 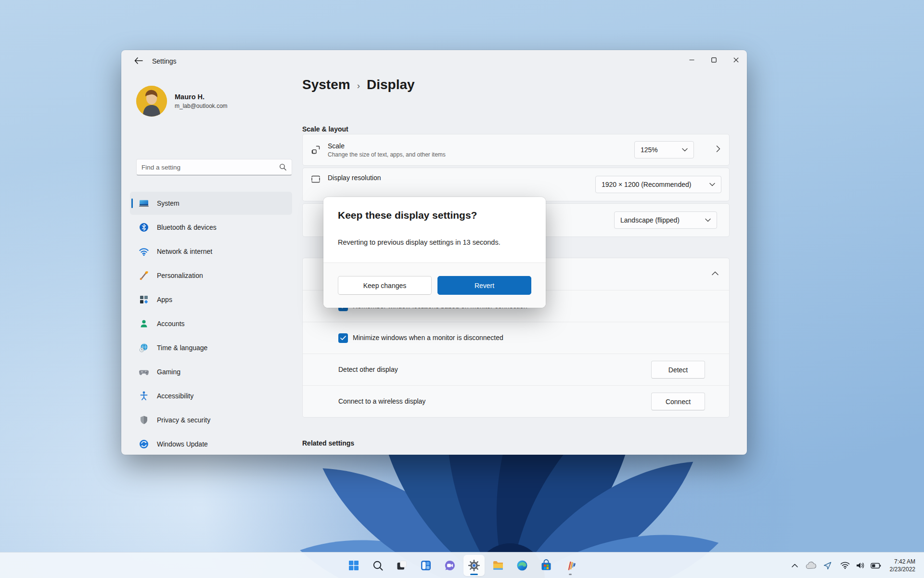 What do you see at coordinates (185, 251) in the screenshot?
I see `sidebar-item-label: Network & internet` at bounding box center [185, 251].